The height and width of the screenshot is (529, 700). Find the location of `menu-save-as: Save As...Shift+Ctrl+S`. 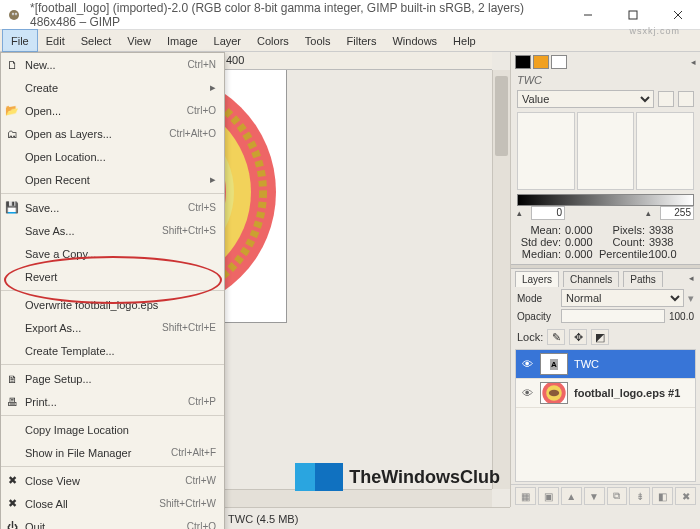

menu-save-as: Save As...Shift+Ctrl+S is located at coordinates (112, 230).